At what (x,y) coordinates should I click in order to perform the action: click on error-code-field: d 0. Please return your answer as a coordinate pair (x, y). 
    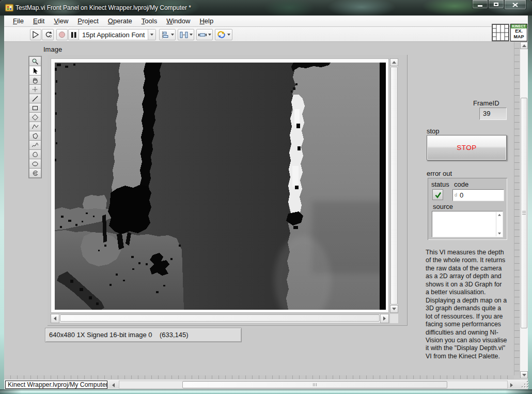
    Looking at the image, I should click on (478, 195).